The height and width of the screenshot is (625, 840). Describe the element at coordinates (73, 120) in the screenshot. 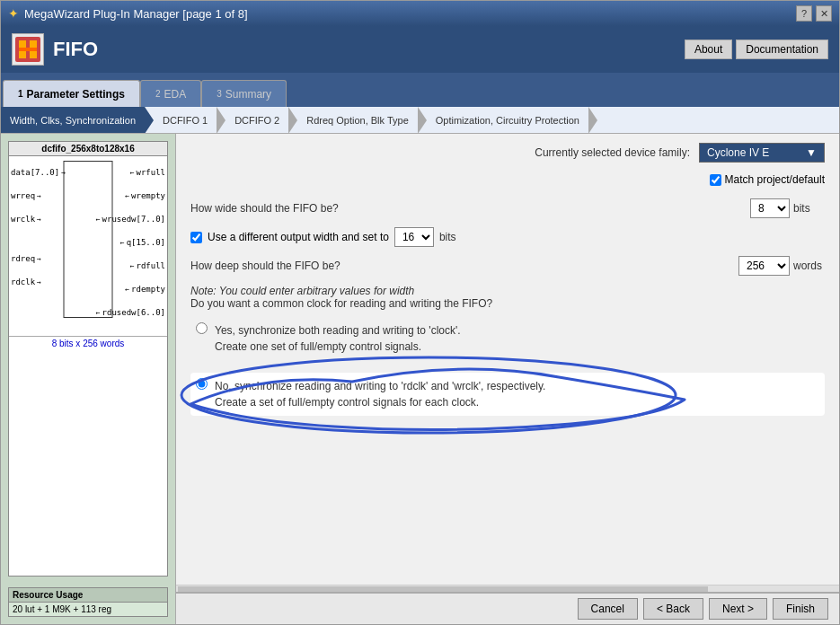

I see `step-1: Width, Clks, Synchronization` at that location.